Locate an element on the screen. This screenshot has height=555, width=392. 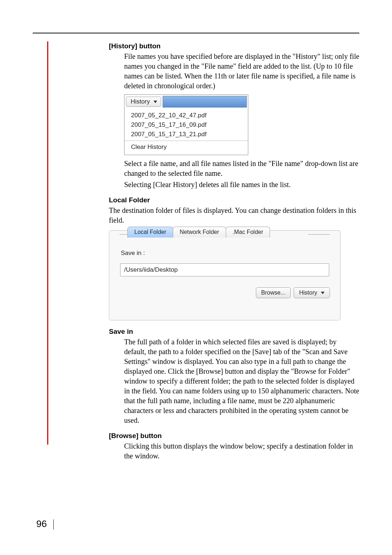
browse-button-label: Browse... is located at coordinates (274, 293).